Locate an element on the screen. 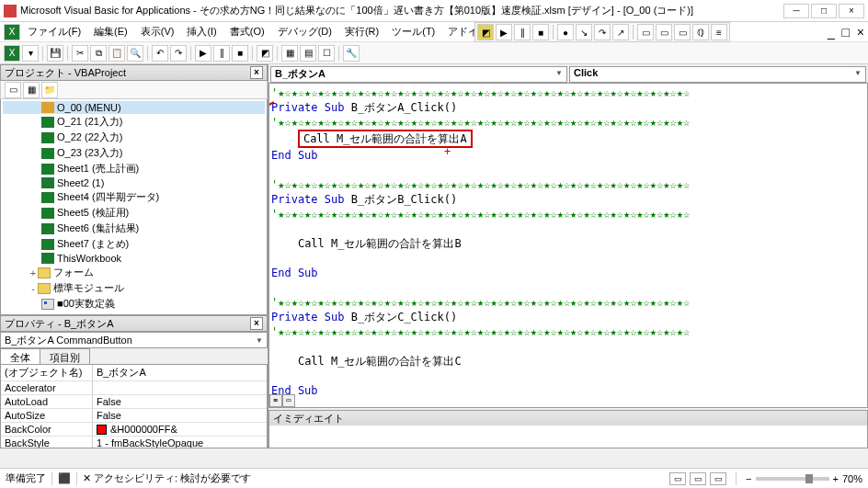 The height and width of the screenshot is (488, 868). tree-item: O_21 (21入力) is located at coordinates (134, 121).